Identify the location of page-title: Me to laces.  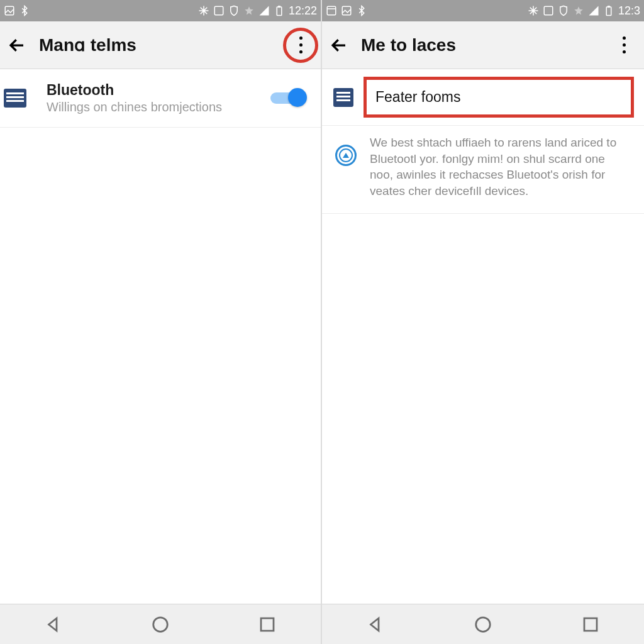
(409, 45).